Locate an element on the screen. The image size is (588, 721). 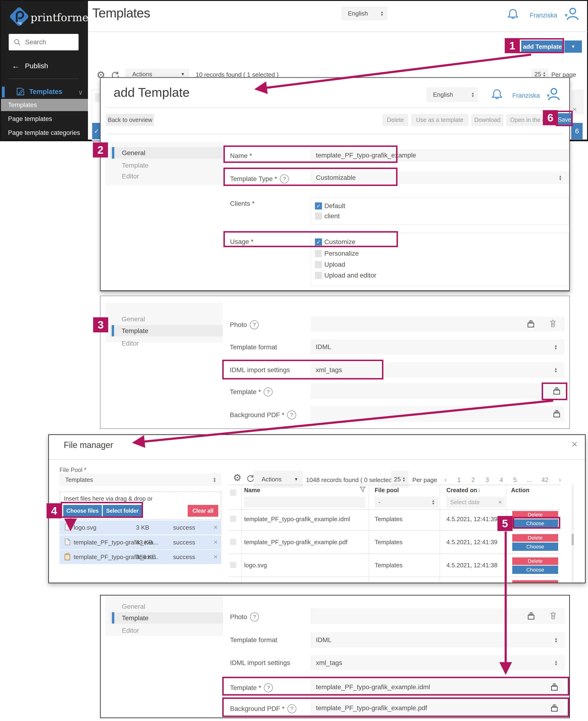
clear-icon: × is located at coordinates (500, 502).